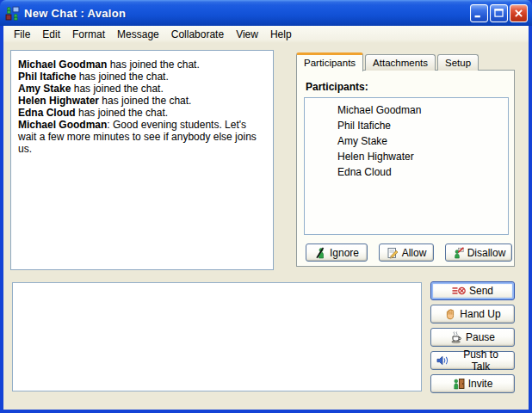 The width and height of the screenshot is (532, 413). I want to click on menu-item: View, so click(247, 34).